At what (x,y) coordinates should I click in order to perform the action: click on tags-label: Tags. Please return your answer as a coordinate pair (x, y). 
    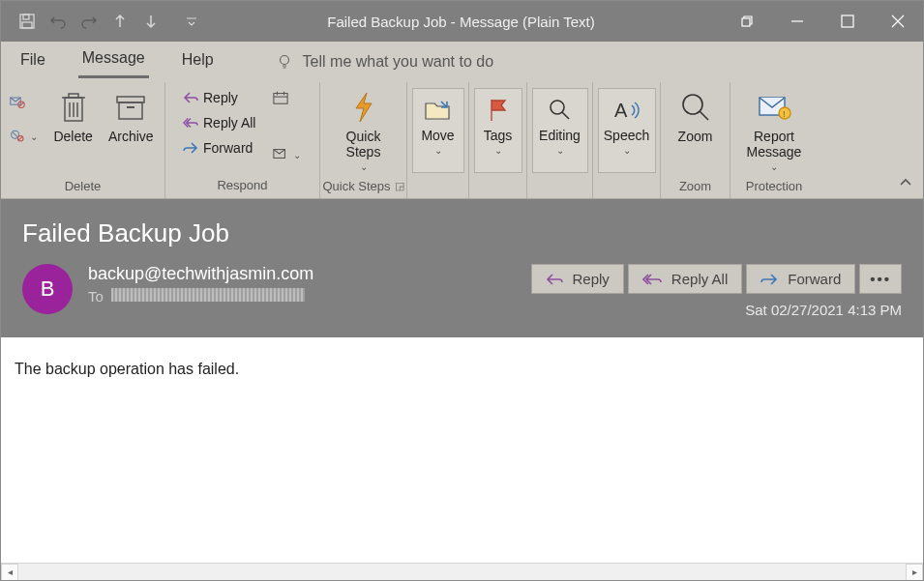
    Looking at the image, I should click on (498, 135).